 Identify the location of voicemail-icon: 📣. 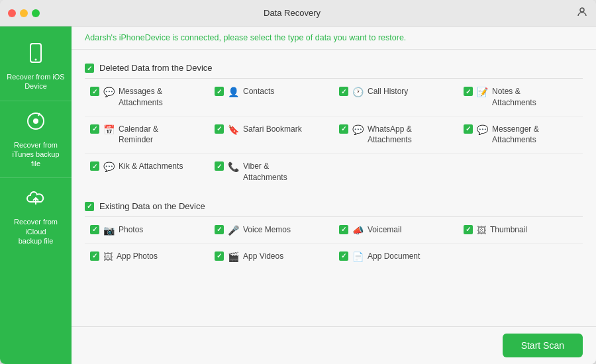
(358, 230).